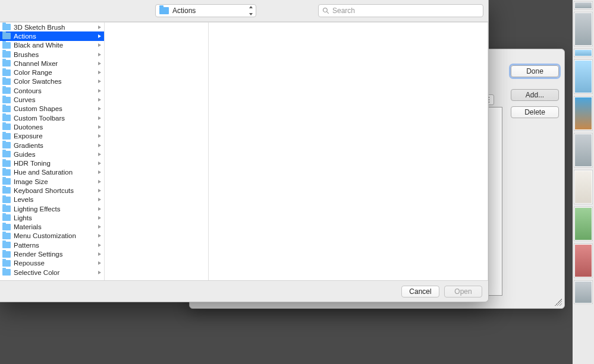 This screenshot has height=364, width=594. What do you see at coordinates (535, 95) in the screenshot?
I see `add-button: Add...` at bounding box center [535, 95].